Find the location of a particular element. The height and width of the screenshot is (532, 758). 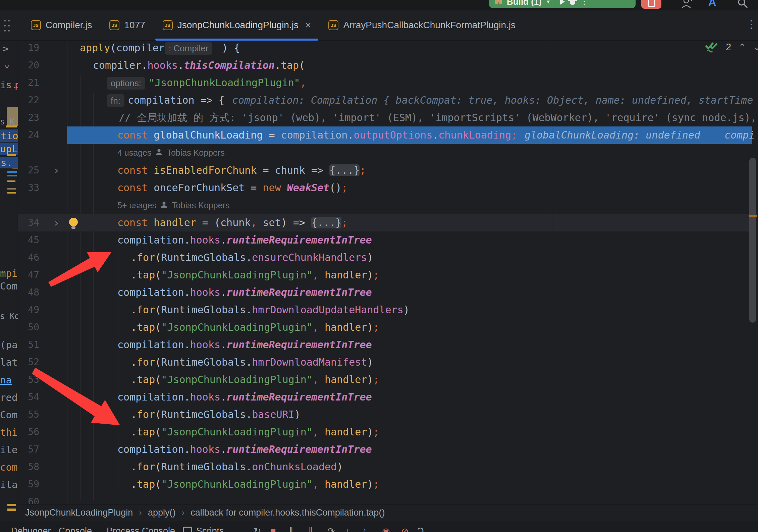

editor-tab: JS1077 is located at coordinates (127, 25).